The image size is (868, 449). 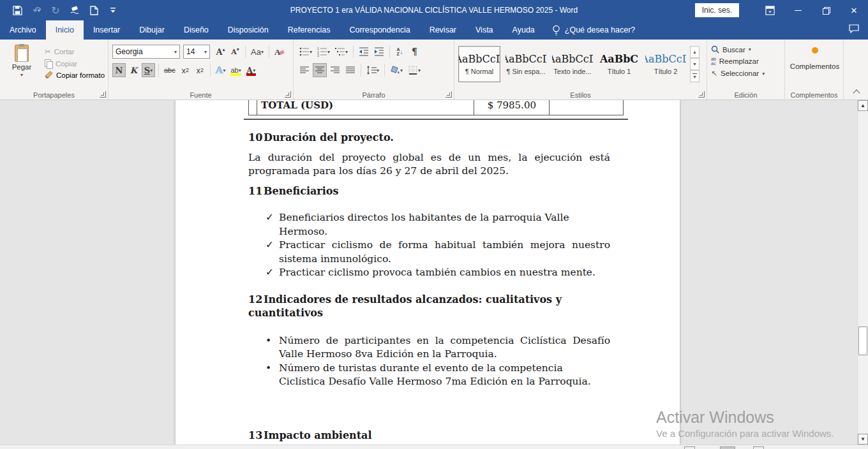 I want to click on align-left-button, so click(x=304, y=70).